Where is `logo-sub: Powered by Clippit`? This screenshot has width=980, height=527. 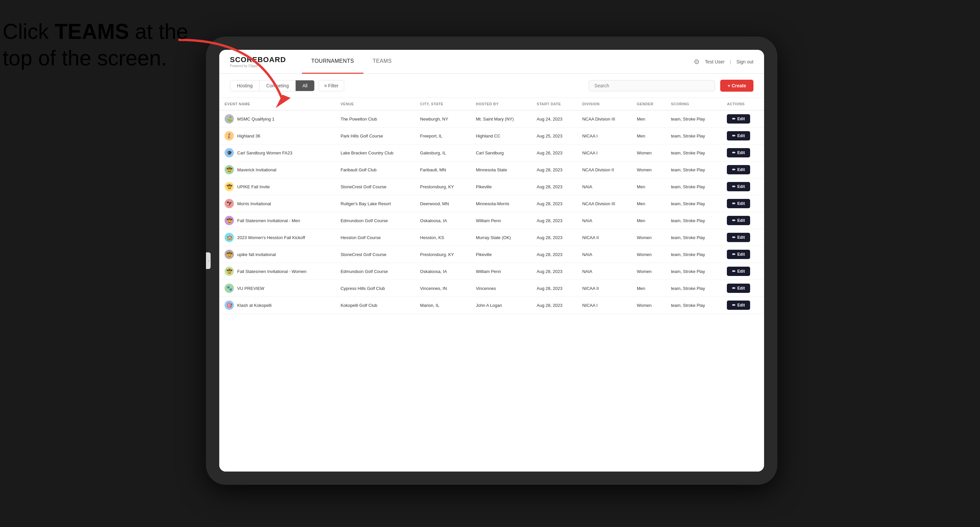
logo-sub: Powered by Clippit is located at coordinates (258, 66).